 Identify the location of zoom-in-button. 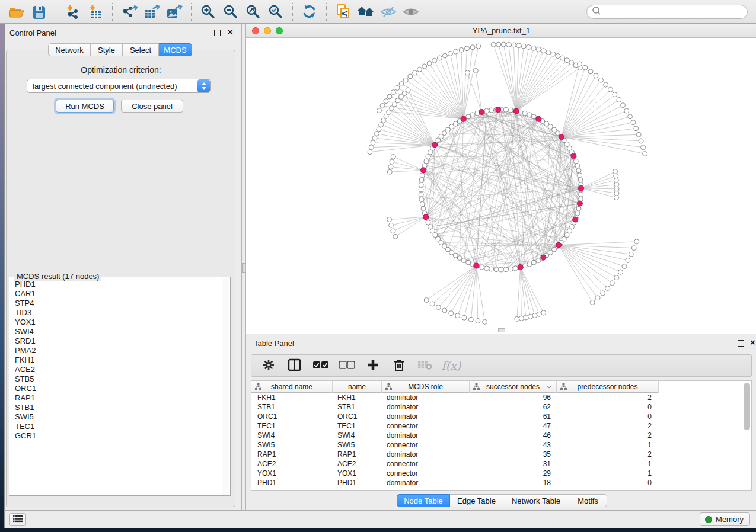
(208, 12).